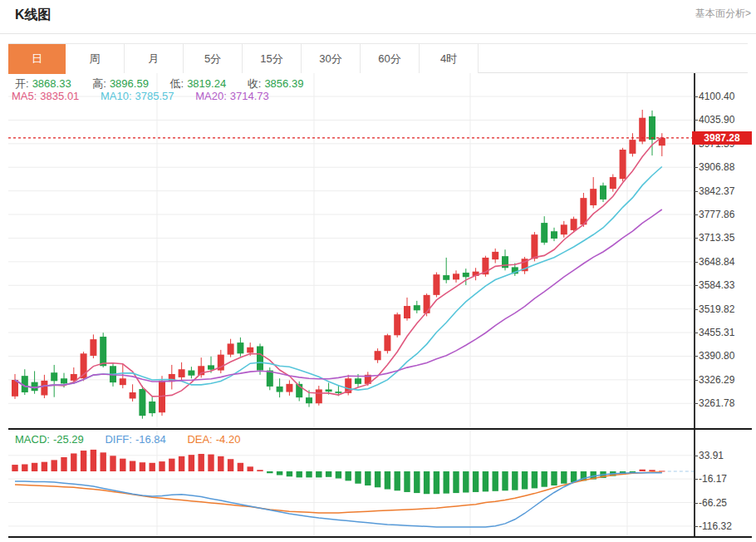 The height and width of the screenshot is (542, 756). Describe the element at coordinates (142, 96) in the screenshot. I see `ma-info-row: MA5:3835.01 MA10:3785.57 MA20:3714.73` at that location.